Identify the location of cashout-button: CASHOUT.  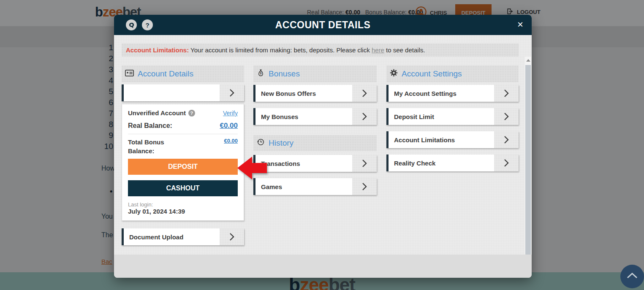
(183, 188).